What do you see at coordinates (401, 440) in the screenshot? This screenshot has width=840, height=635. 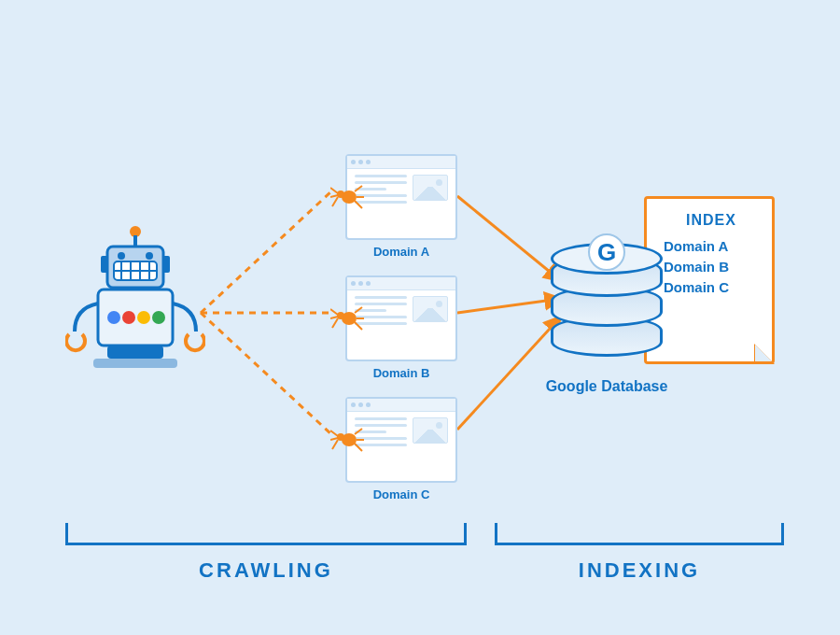 I see `webpage-card-c: Domain C` at bounding box center [401, 440].